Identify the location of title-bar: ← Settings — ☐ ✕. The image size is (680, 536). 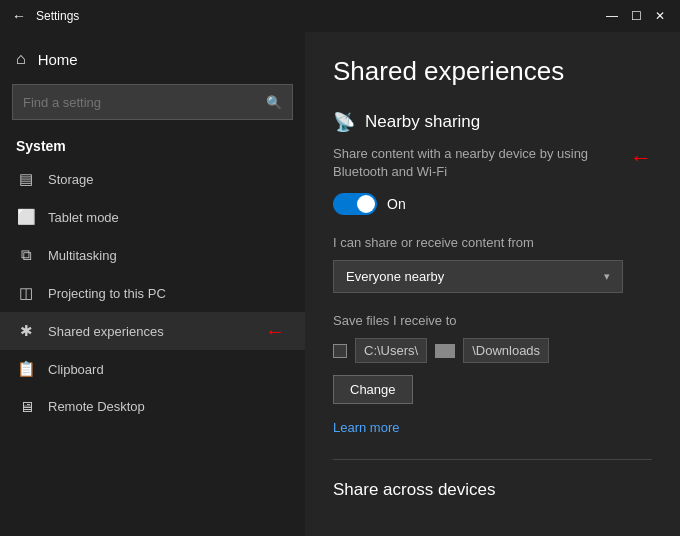
(340, 16).